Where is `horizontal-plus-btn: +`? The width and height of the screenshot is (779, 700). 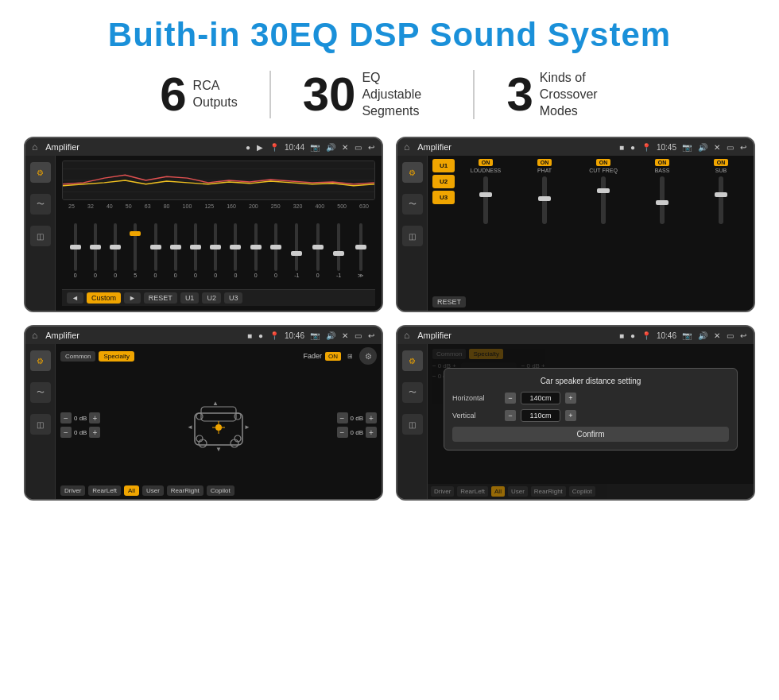
horizontal-plus-btn: + is located at coordinates (571, 398).